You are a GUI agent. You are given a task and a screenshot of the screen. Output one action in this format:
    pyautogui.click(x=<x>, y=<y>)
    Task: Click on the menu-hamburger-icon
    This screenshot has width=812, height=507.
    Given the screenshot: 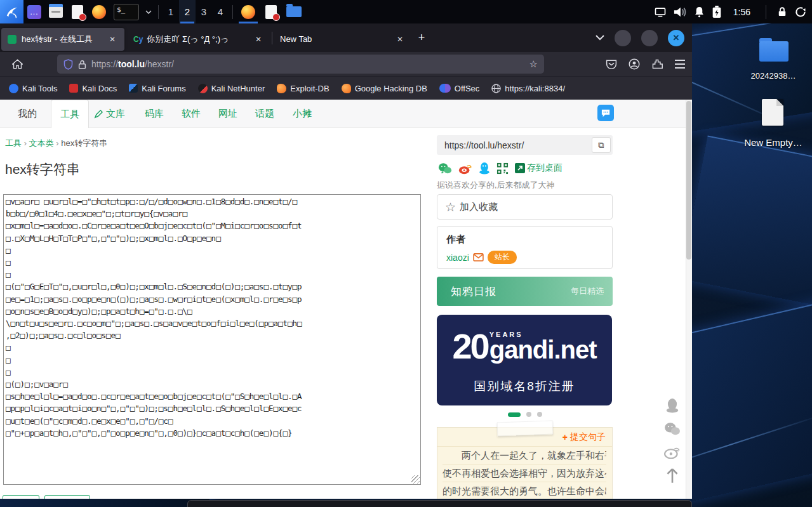 What is the action you would take?
    pyautogui.click(x=680, y=64)
    